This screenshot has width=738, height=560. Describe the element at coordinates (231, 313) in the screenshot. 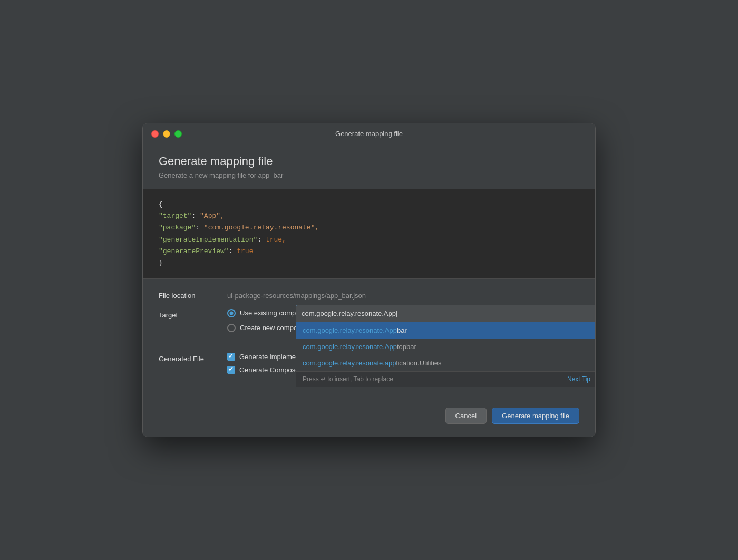

I see `radio-existing` at that location.